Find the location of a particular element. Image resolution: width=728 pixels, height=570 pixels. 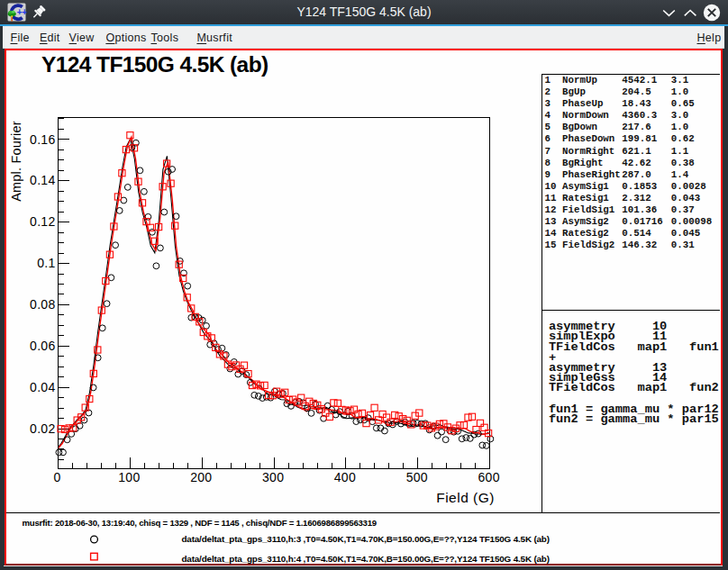

svg-text: 100 is located at coordinates (129, 477).